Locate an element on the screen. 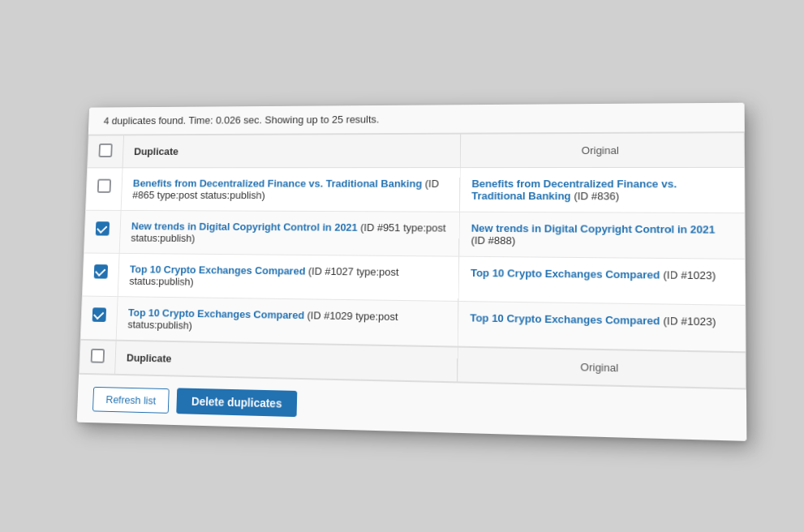  original-link: New trends in Digital Copyright Control … is located at coordinates (592, 229).